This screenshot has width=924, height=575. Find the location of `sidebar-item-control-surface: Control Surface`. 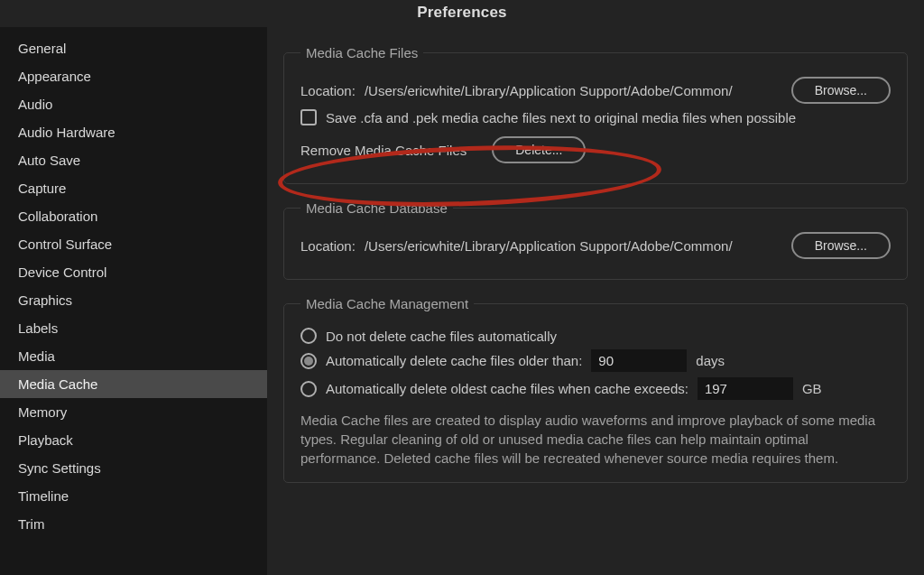

sidebar-item-control-surface: Control Surface is located at coordinates (134, 244).